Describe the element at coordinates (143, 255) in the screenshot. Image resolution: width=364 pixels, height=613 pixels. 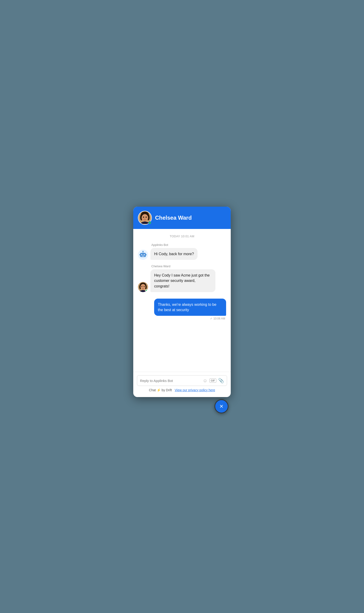
I see `bot-avatar` at that location.